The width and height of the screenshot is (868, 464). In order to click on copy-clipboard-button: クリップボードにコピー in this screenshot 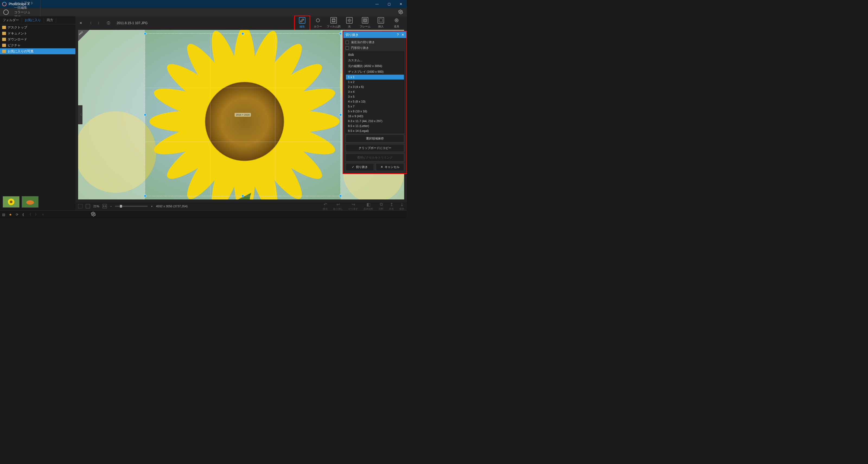, I will do `click(375, 148)`.